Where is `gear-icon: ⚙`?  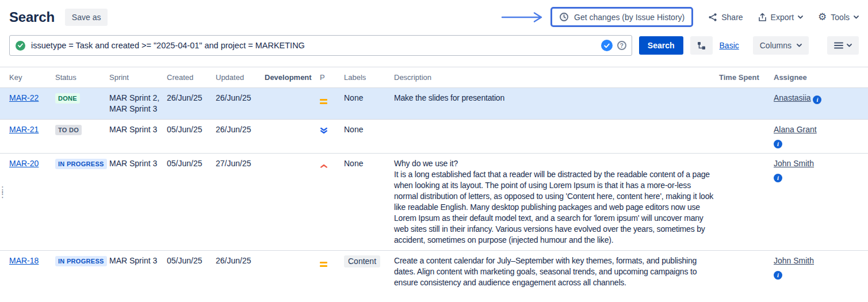
gear-icon: ⚙ is located at coordinates (823, 17).